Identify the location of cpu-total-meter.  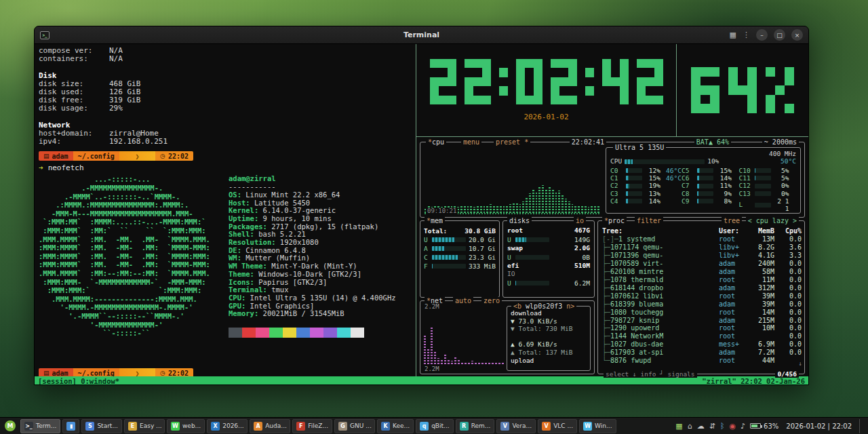
(665, 161).